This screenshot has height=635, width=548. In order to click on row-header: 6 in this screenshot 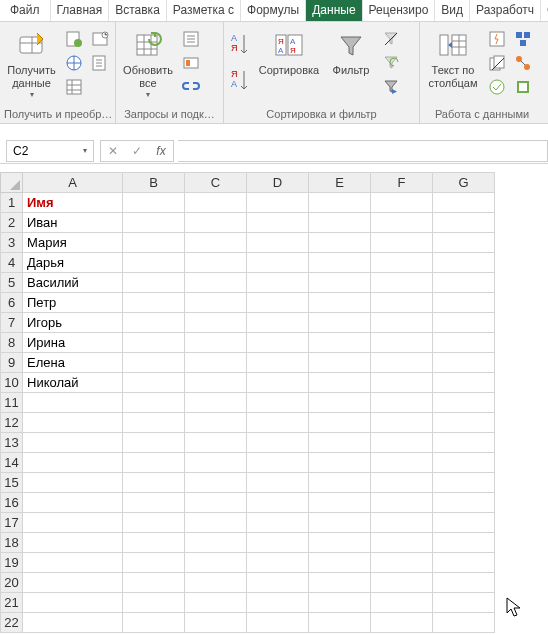, I will do `click(12, 303)`.